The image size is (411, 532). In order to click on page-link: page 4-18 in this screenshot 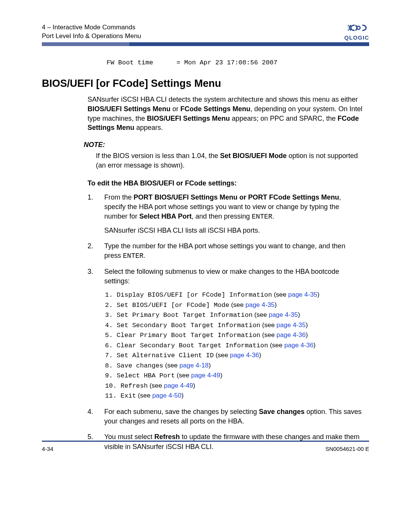, I will do `click(194, 366)`.